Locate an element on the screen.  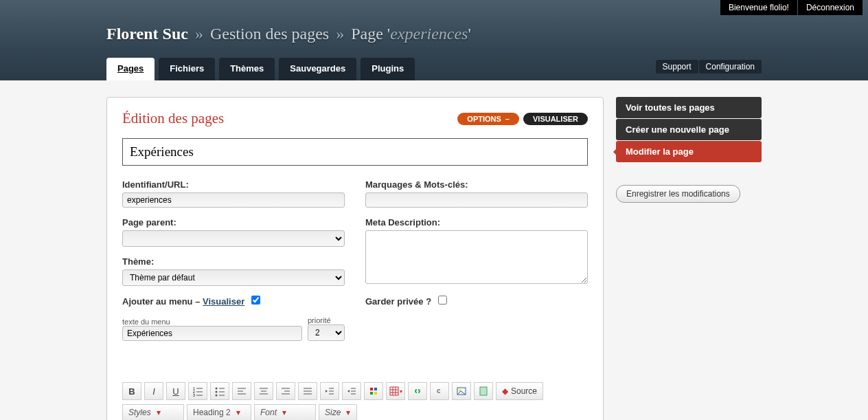
tab-plugins: Plugins is located at coordinates (387, 69).